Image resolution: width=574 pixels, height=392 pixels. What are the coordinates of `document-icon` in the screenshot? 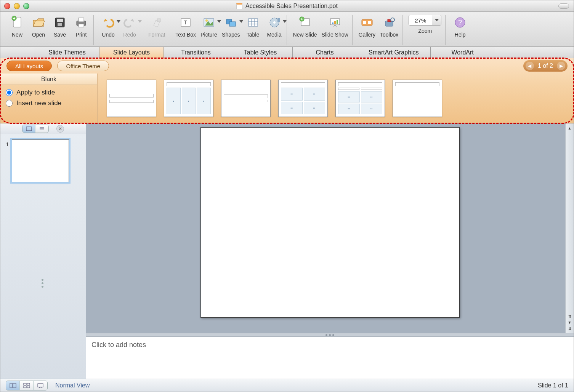 It's located at (239, 6).